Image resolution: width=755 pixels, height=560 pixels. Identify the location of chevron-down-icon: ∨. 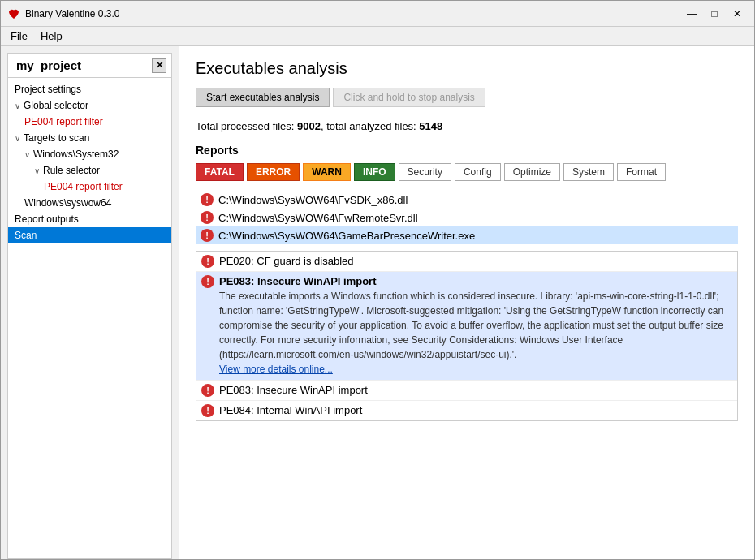
(18, 106).